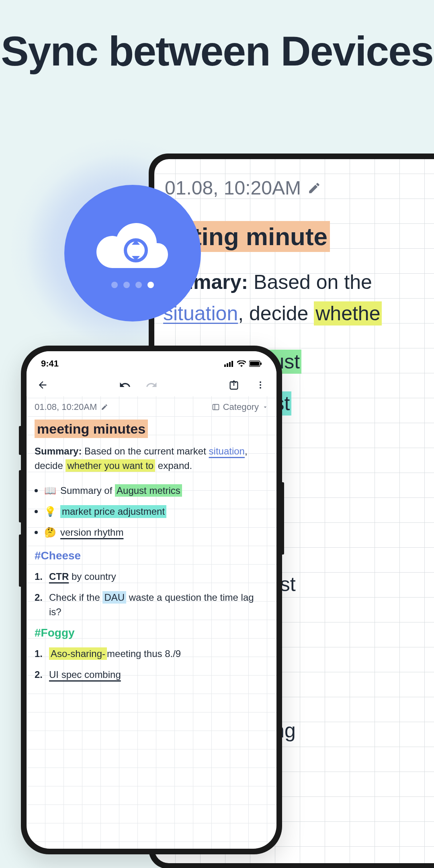 Image resolution: width=434 pixels, height=868 pixels. What do you see at coordinates (50, 364) in the screenshot?
I see `status-time: 9:41` at bounding box center [50, 364].